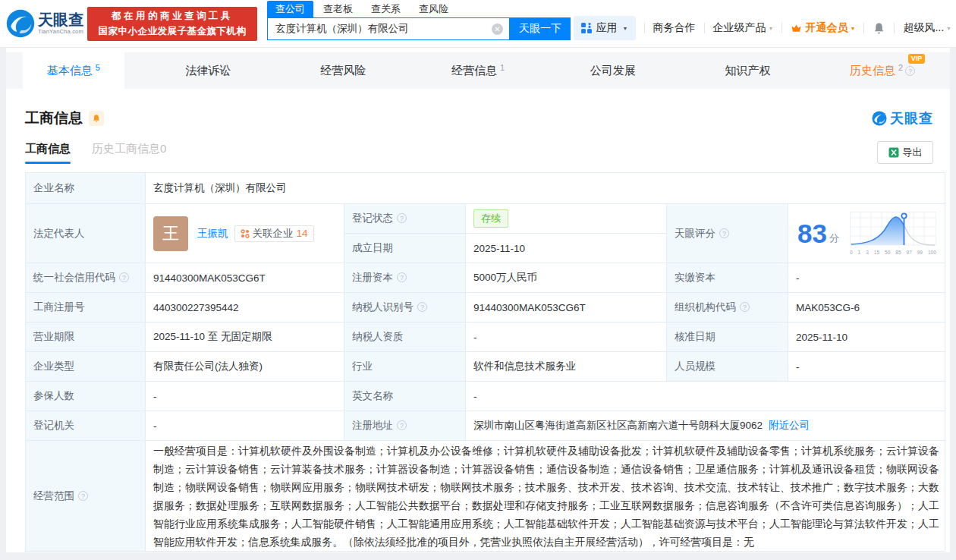 The width and height of the screenshot is (956, 560). What do you see at coordinates (405, 367) in the screenshot?
I see `industry-label: 行业` at bounding box center [405, 367].